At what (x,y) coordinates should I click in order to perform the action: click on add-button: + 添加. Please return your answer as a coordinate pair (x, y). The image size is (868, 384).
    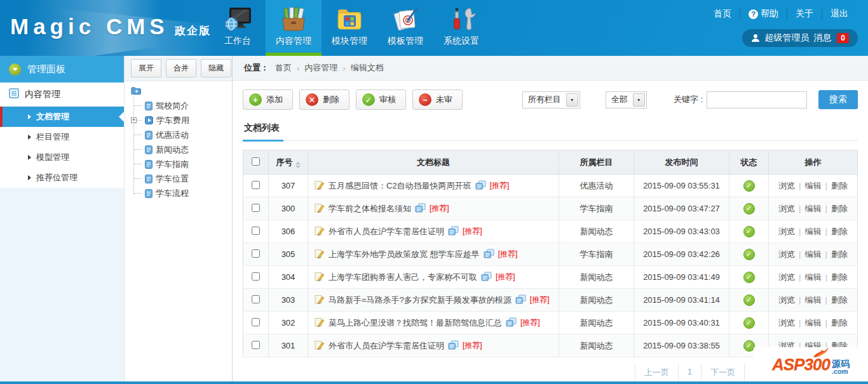
    Looking at the image, I should click on (268, 100).